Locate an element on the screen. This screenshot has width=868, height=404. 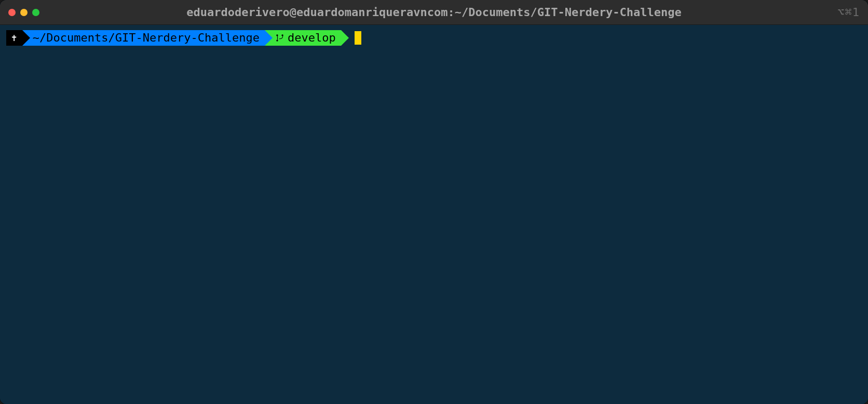
prompt-path-segment: ~/Documents/GIT-Nerdery-Challenge is located at coordinates (143, 38).